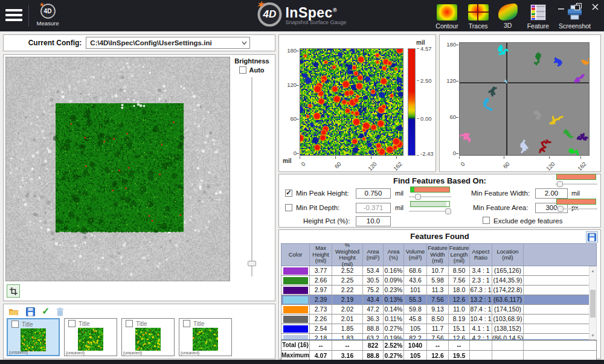 The height and width of the screenshot is (364, 604). I want to click on table-cell: 2.52, so click(348, 271).